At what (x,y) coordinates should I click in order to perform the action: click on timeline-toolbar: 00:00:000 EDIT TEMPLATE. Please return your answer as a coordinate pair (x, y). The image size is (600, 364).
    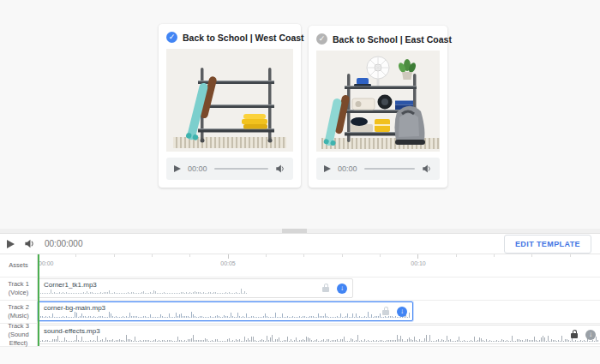
    Looking at the image, I should click on (300, 244).